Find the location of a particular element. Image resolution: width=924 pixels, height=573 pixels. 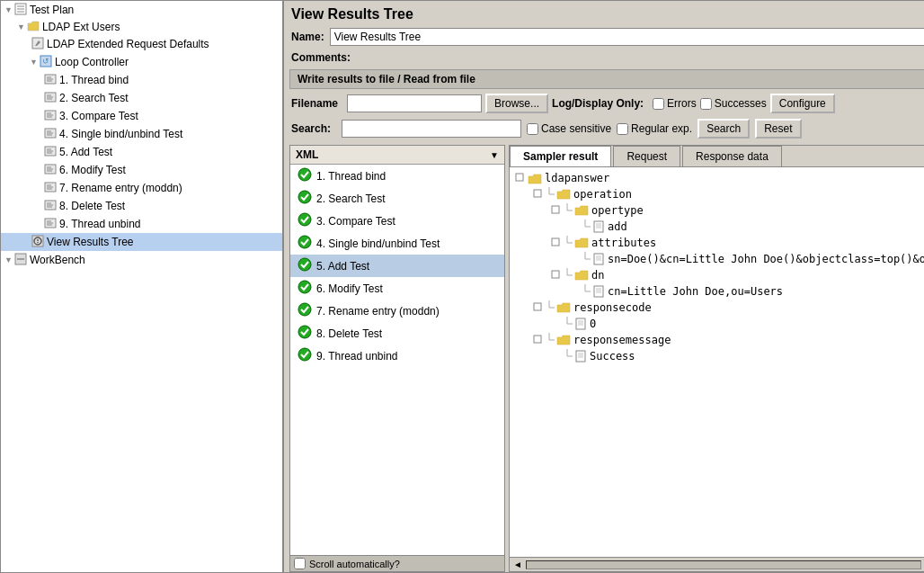

xml-item: 5. Add Test is located at coordinates (397, 266).